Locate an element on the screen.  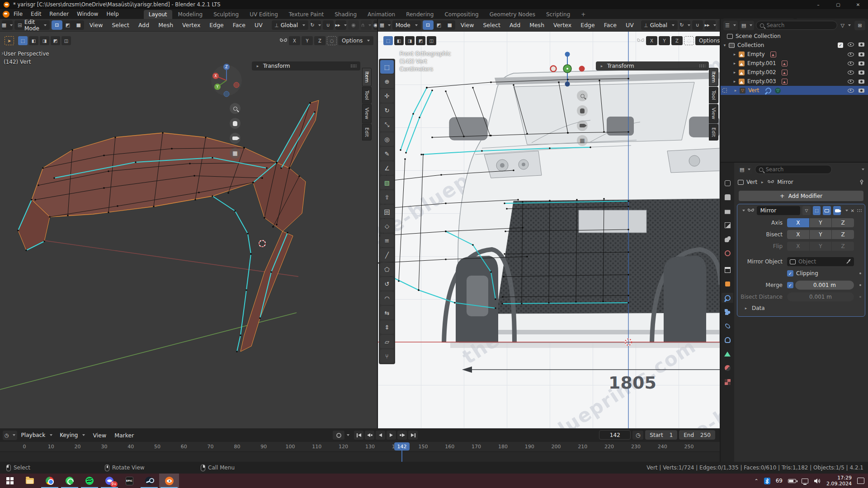
viewport-menu-view: View is located at coordinates (96, 25).